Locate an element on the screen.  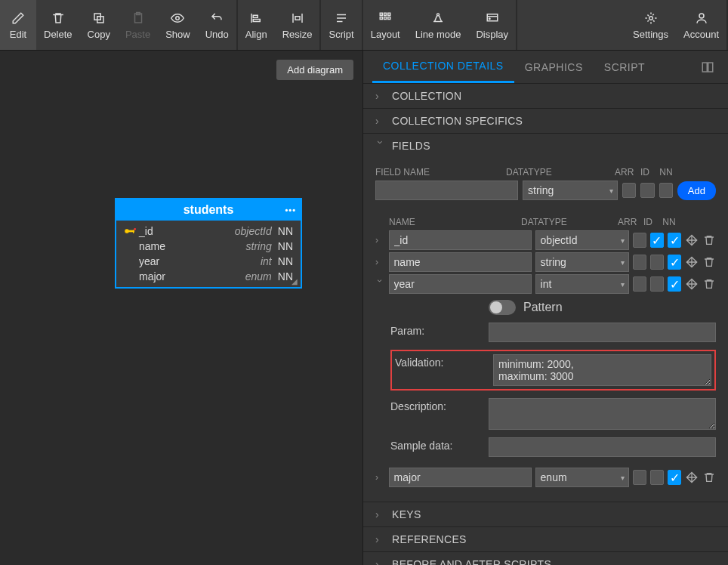
entity-field-row: yearintNN is located at coordinates (208, 261).